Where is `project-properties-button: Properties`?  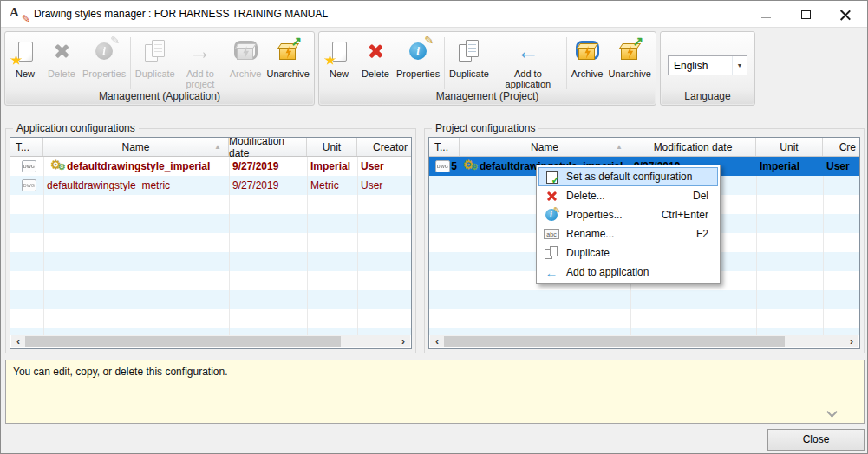
project-properties-button: Properties is located at coordinates (418, 57).